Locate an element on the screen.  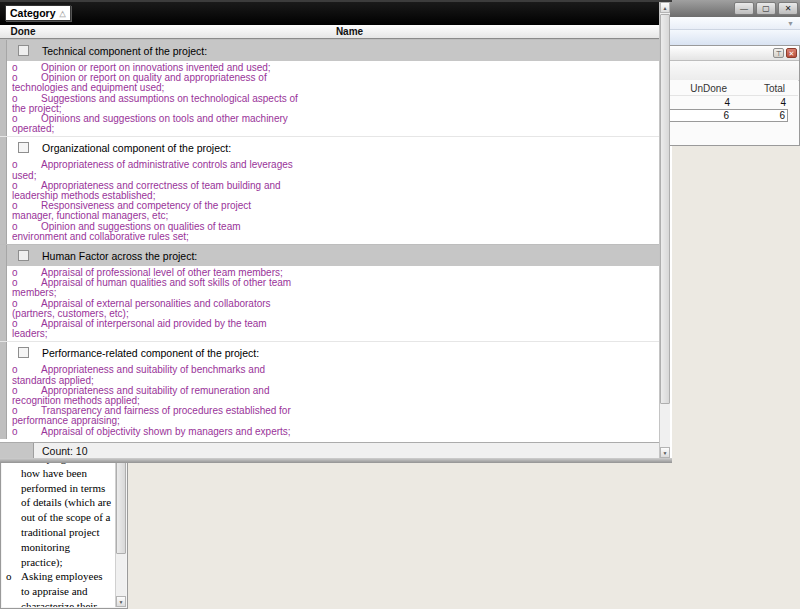
note-line: oOpinion and suggestions on qualities of… is located at coordinates (336, 227).